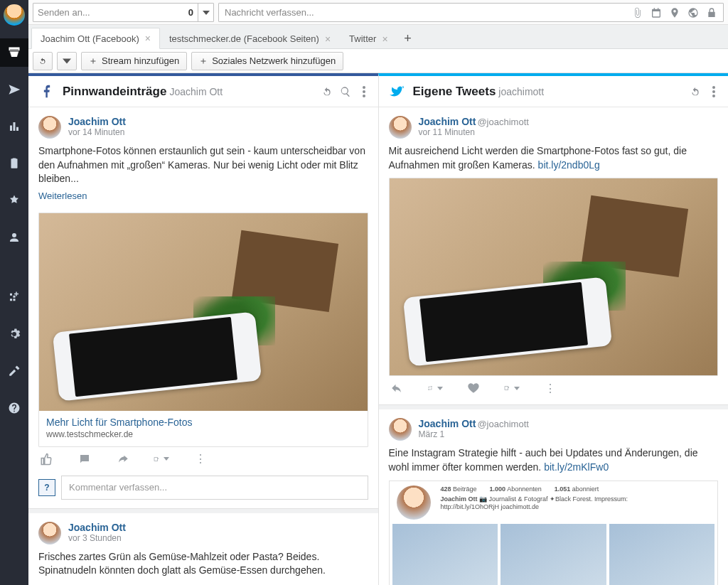 Image resolution: width=728 pixels, height=585 pixels. What do you see at coordinates (378, 37) in the screenshot?
I see `board-tabs: Joachim Ott (Facebook)× testschmecker.de…` at bounding box center [378, 37].